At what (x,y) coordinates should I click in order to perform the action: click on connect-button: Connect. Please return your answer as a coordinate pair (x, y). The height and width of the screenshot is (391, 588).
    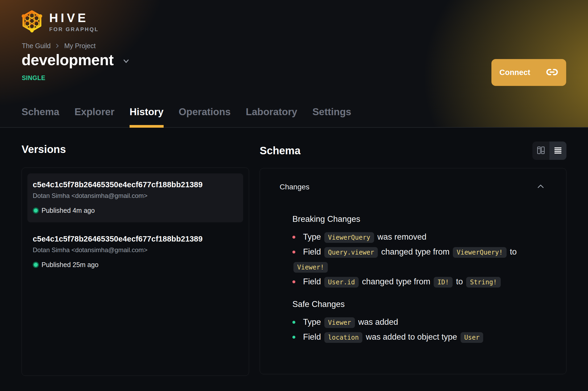
    Looking at the image, I should click on (529, 72).